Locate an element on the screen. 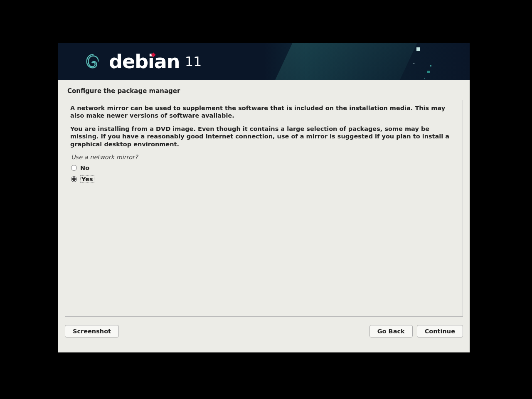 The width and height of the screenshot is (532, 399). brand-name: debian is located at coordinates (145, 62).